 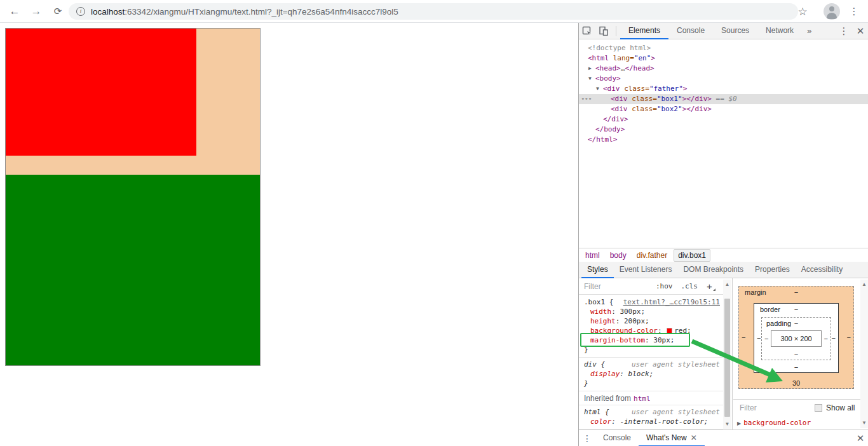 I want to click on scrollbar-thumb, so click(x=727, y=358).